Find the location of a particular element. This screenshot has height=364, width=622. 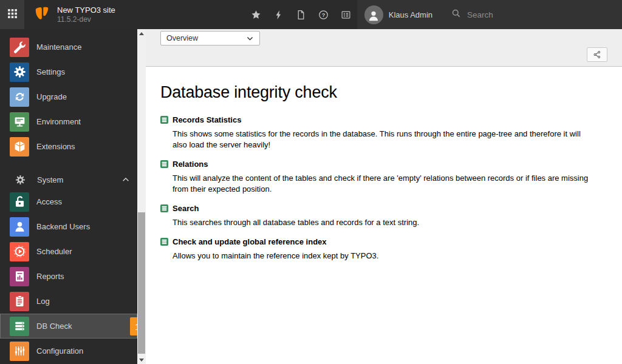

settings-gear-icon is located at coordinates (19, 72).